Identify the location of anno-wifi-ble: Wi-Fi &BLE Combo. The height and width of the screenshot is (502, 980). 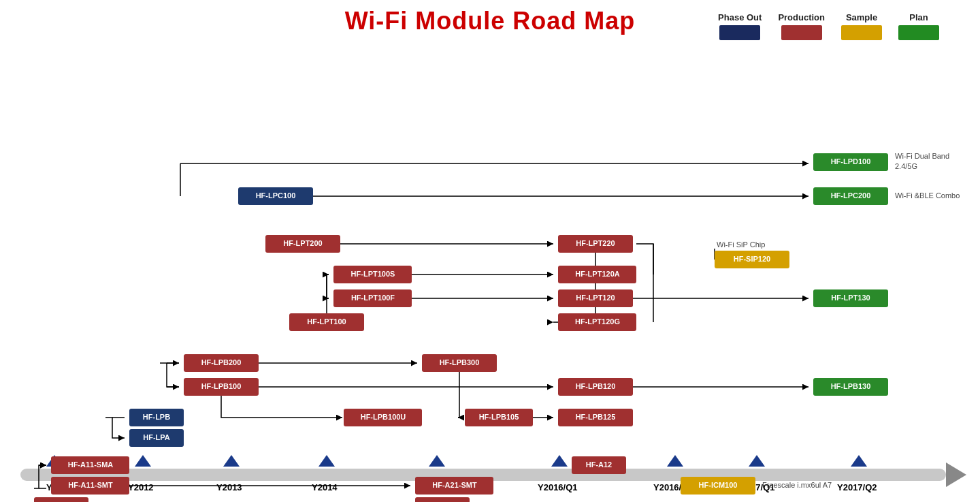
(927, 195).